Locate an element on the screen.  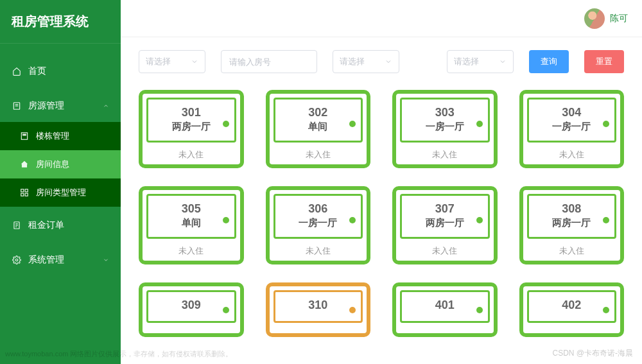
room-number: 301 is located at coordinates (191, 113).